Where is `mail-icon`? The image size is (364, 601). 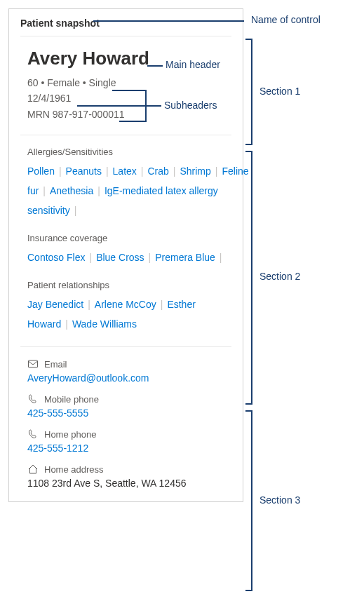 mail-icon is located at coordinates (33, 364).